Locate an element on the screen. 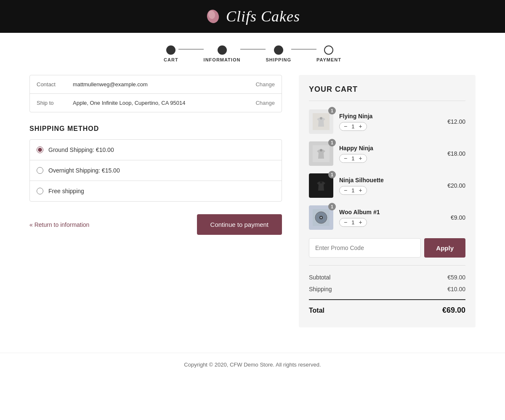  item-info-woo-album: Woo Album #1 − 1 + is located at coordinates (392, 218).